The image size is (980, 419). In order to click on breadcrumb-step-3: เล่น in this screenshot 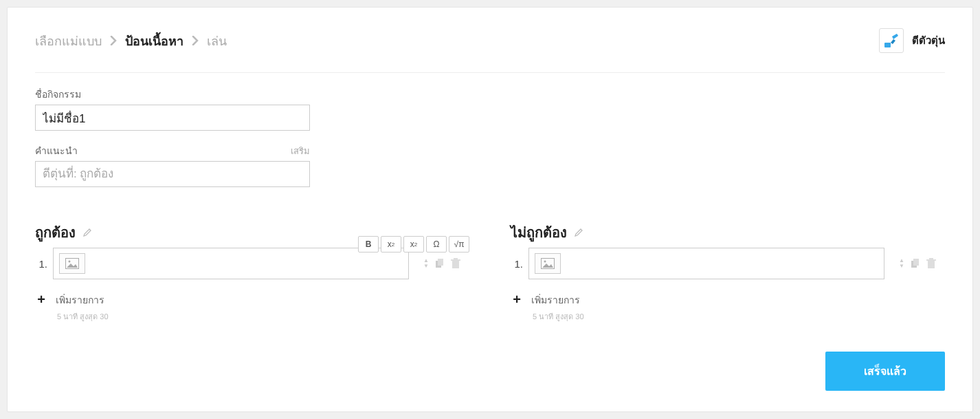, I will do `click(217, 41)`.